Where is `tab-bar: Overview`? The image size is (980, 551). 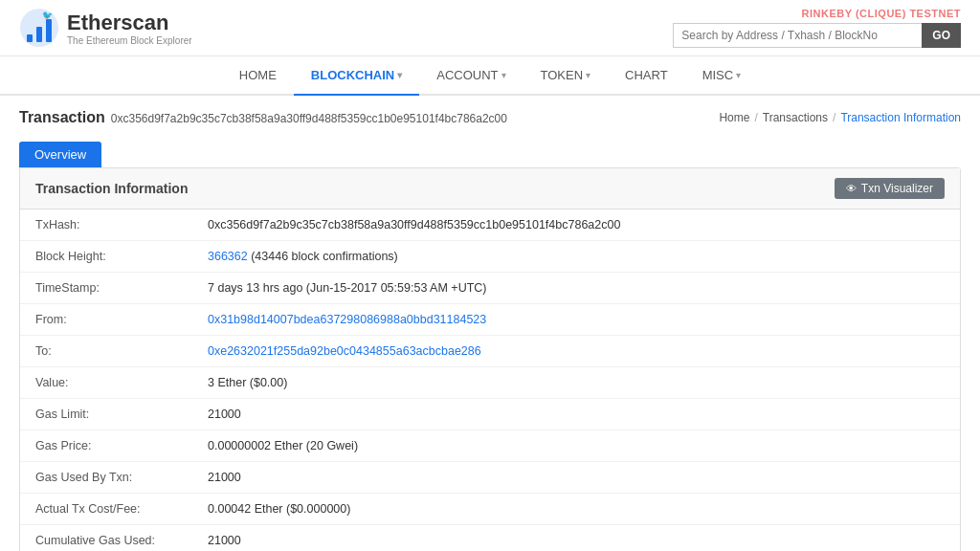
tab-bar: Overview is located at coordinates (490, 155).